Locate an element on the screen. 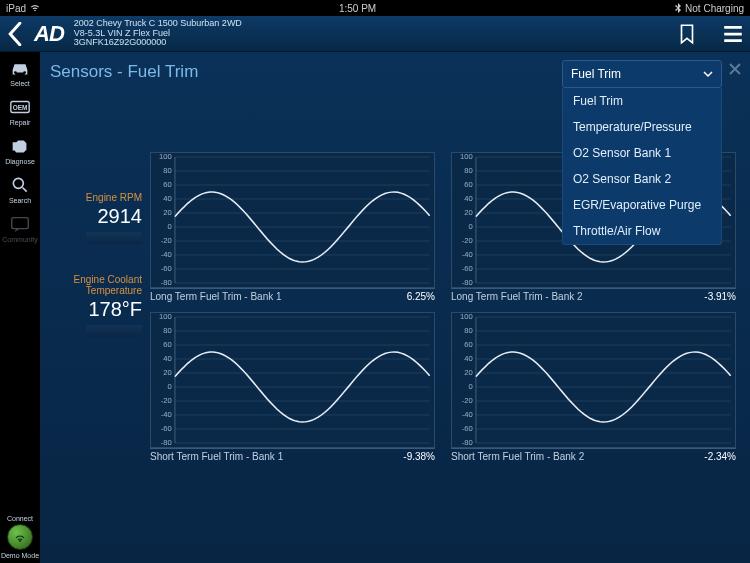 Image resolution: width=750 pixels, height=563 pixels. dropdown-item: O2 Sensor Bank 1 is located at coordinates (642, 153).